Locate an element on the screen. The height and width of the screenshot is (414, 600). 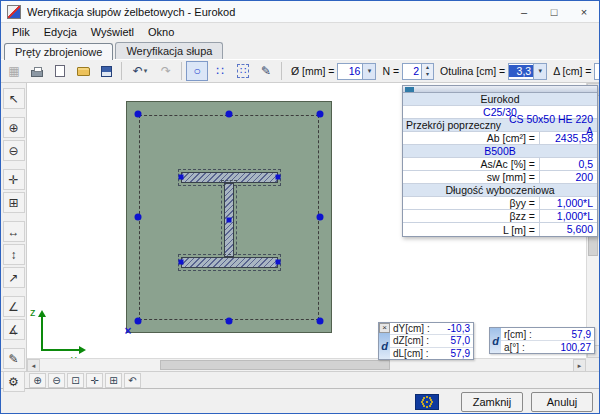
row-value: 5,600 is located at coordinates (568, 230).